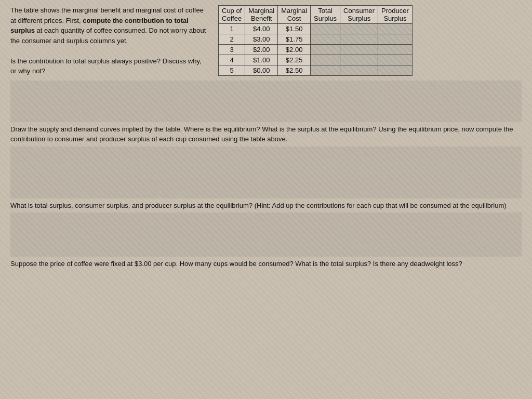 This screenshot has width=532, height=399. I want to click on table-container: Cup ofCoffee MarginalBenefit MarginalCos…, so click(370, 41).